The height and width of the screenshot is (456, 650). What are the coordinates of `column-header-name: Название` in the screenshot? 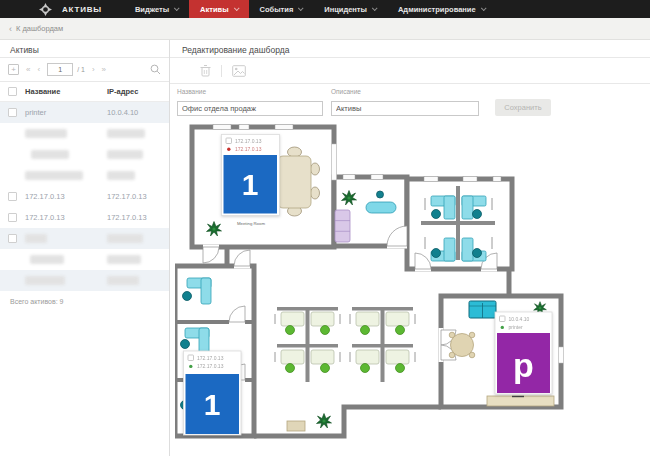 It's located at (66, 92).